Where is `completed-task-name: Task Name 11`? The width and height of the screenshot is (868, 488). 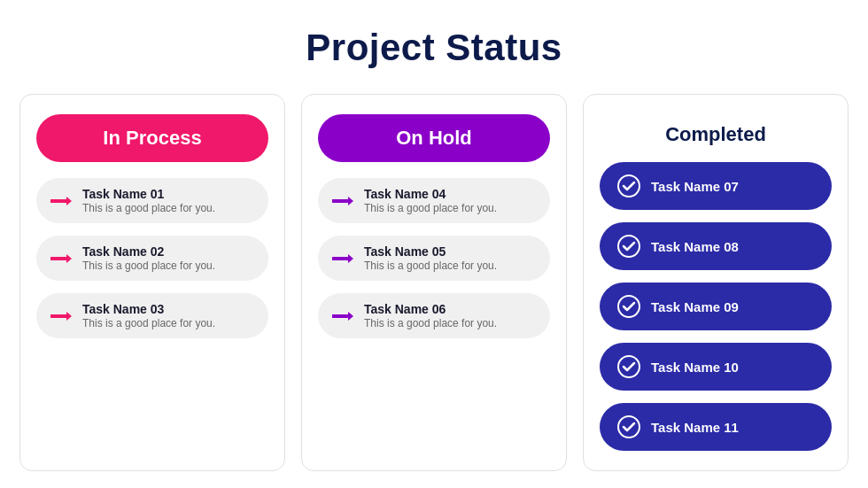
completed-task-name: Task Name 11 is located at coordinates (694, 427).